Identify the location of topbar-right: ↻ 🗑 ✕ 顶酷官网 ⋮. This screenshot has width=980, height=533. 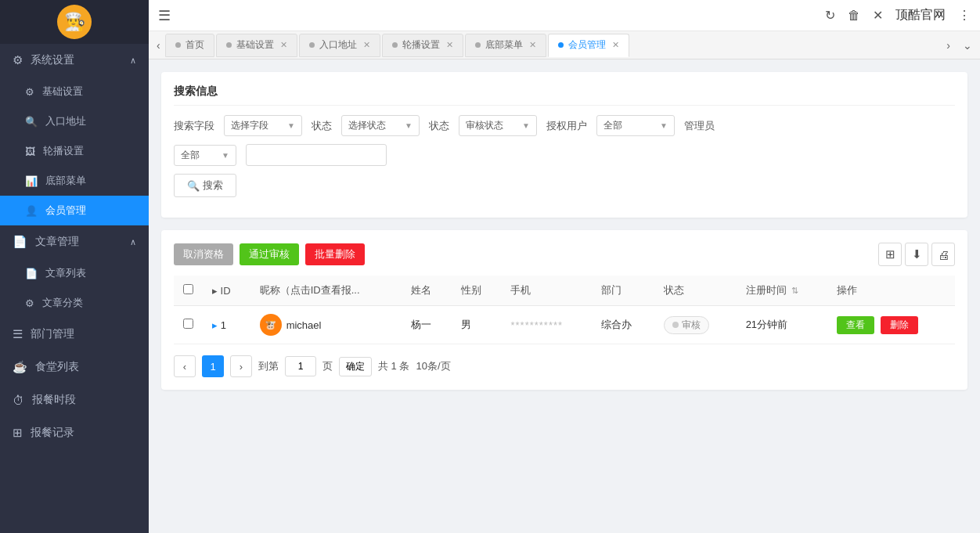
(898, 16).